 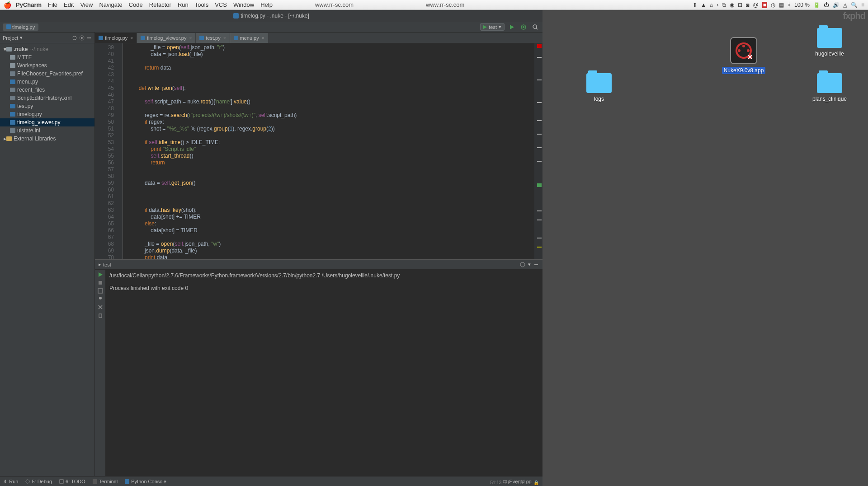 What do you see at coordinates (100, 315) in the screenshot?
I see `trash-icon` at bounding box center [100, 315].